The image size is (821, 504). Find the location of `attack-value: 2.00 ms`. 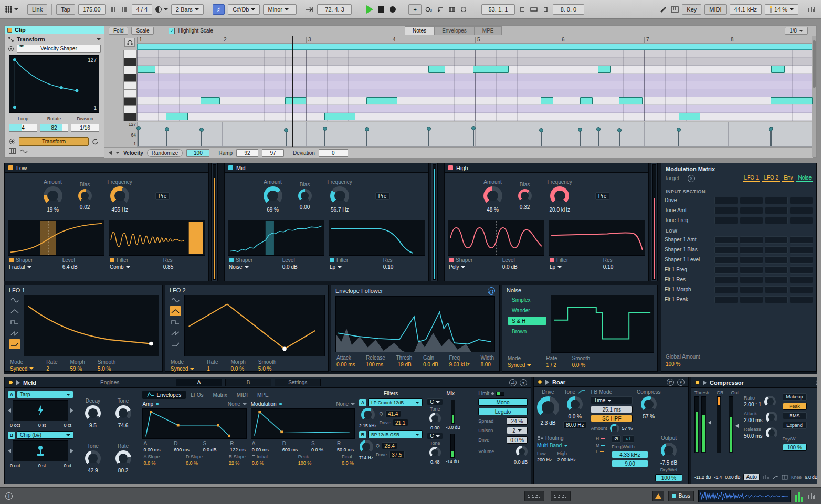

attack-value: 2.00 ms is located at coordinates (753, 420).